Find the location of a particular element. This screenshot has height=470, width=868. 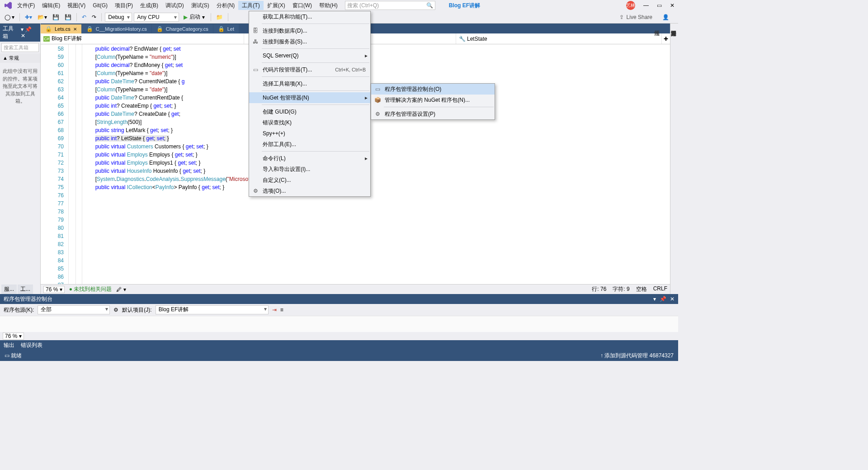

tools-错误查找(K): 错误查找(K) is located at coordinates (310, 123).